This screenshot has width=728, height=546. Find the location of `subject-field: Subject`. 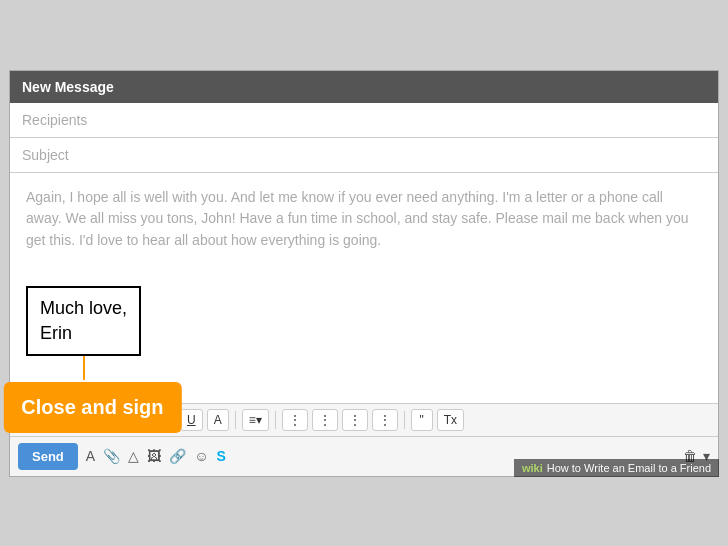

subject-field: Subject is located at coordinates (364, 156).